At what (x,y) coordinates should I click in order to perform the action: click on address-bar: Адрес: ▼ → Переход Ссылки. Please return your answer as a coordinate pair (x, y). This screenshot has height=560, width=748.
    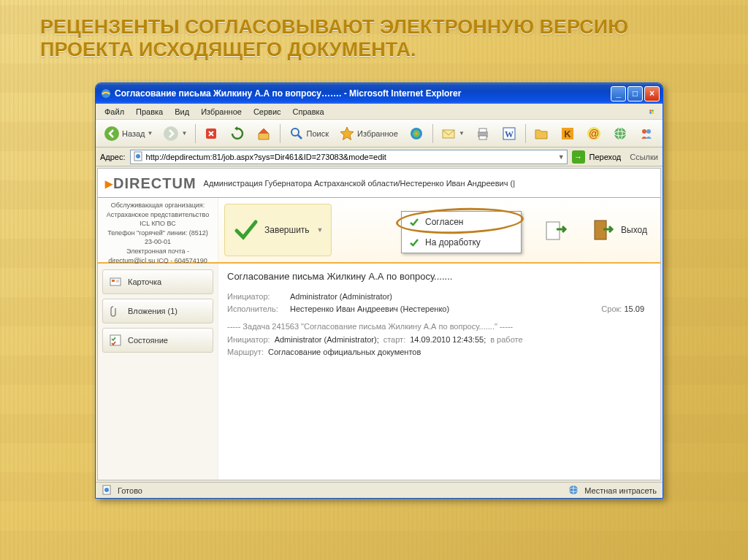
    Looking at the image, I should click on (379, 157).